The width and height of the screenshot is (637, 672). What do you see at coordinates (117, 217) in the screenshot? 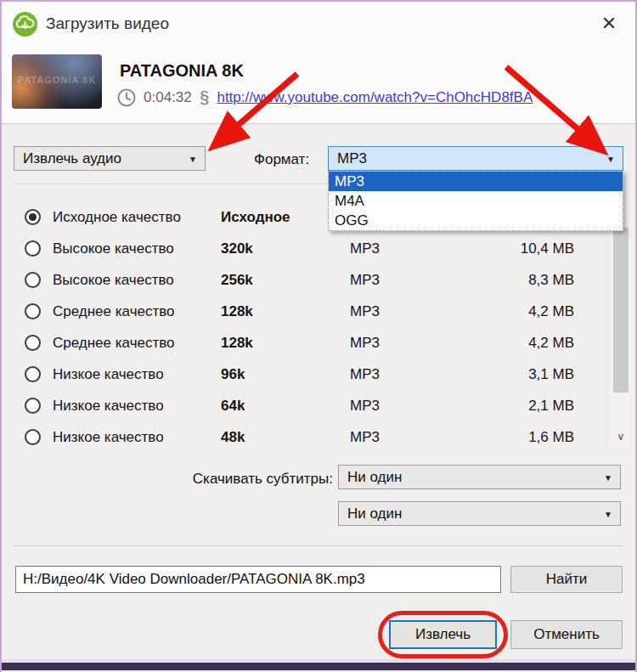
I see `quality-label: Исходное качество` at bounding box center [117, 217].